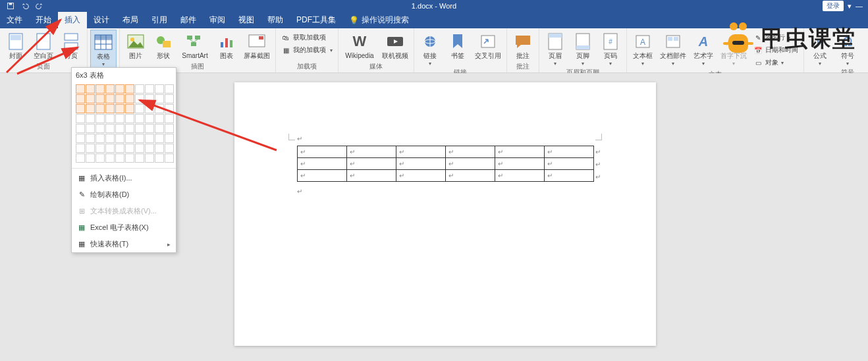 This screenshot has height=361, width=868. Describe the element at coordinates (40, 6) in the screenshot. I see `redo-icon` at that location.